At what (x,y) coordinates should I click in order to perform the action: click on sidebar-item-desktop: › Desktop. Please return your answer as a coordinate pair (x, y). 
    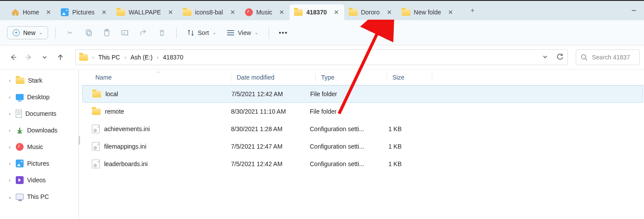
    Looking at the image, I should click on (39, 97).